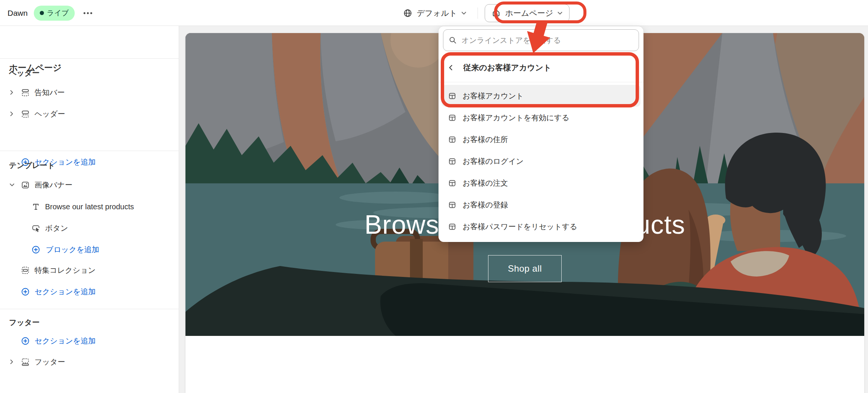 The width and height of the screenshot is (868, 393). Describe the element at coordinates (541, 68) in the screenshot. I see `dropdown-back-header: 従来のお客様アカウント` at that location.